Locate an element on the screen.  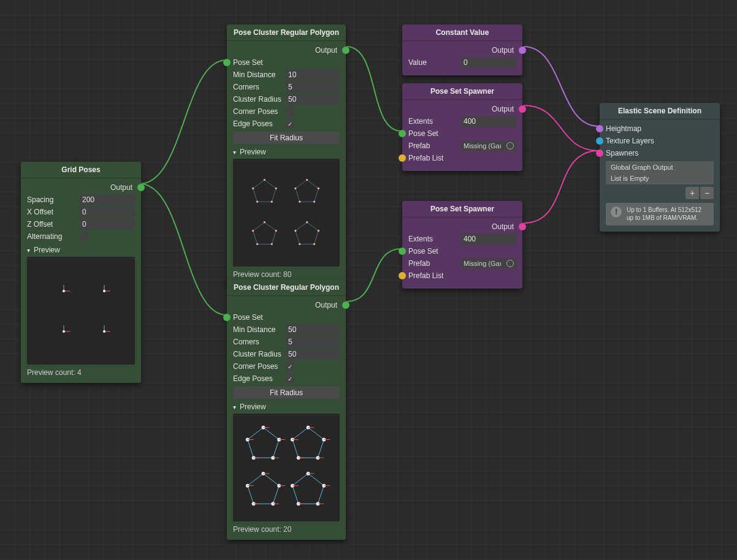
texture-layers-port is located at coordinates (600, 141).